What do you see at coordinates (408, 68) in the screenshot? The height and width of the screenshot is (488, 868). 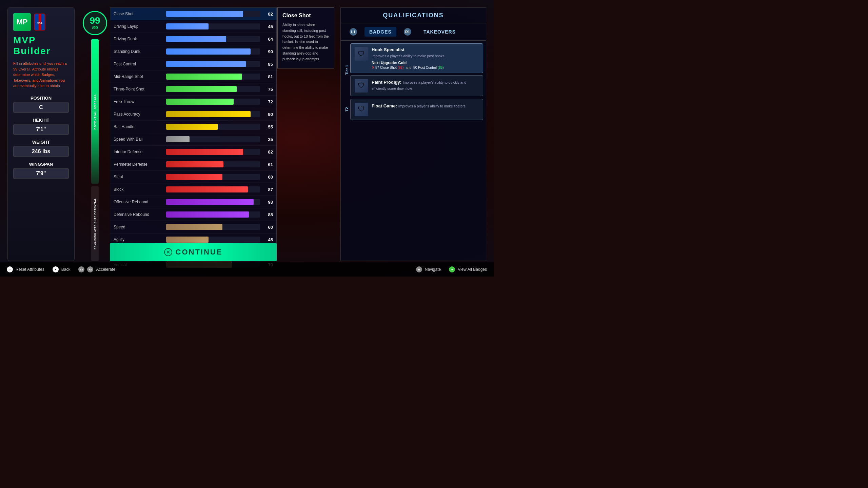 I see `req-and-label: and` at bounding box center [408, 68].